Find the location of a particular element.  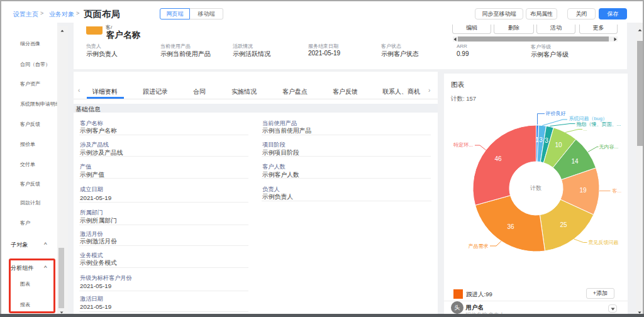

svg-text: 系统问题（bug） is located at coordinates (589, 118).